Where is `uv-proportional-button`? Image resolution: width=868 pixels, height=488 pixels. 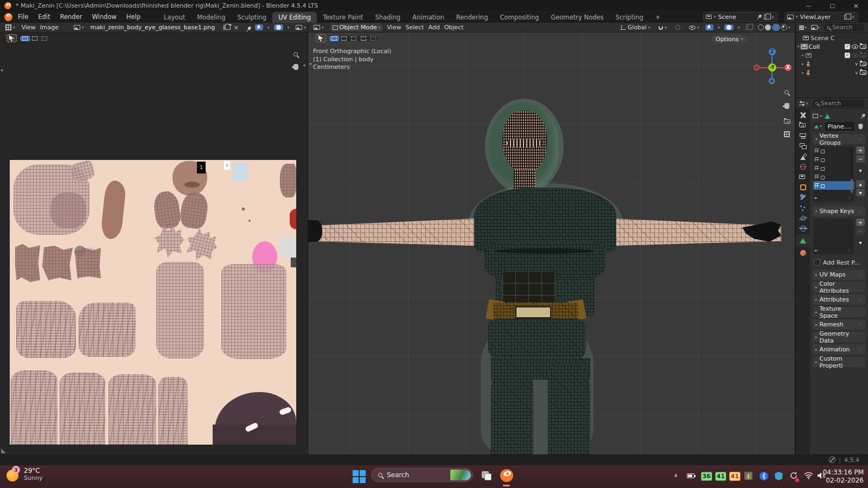 uv-proportional-button is located at coordinates (279, 27).